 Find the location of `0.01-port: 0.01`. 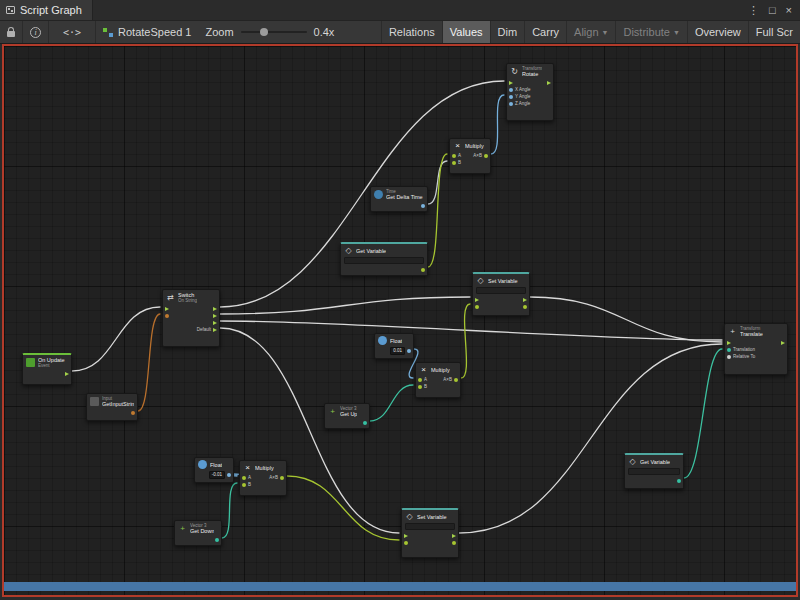

0.01-port: 0.01 is located at coordinates (400, 350).